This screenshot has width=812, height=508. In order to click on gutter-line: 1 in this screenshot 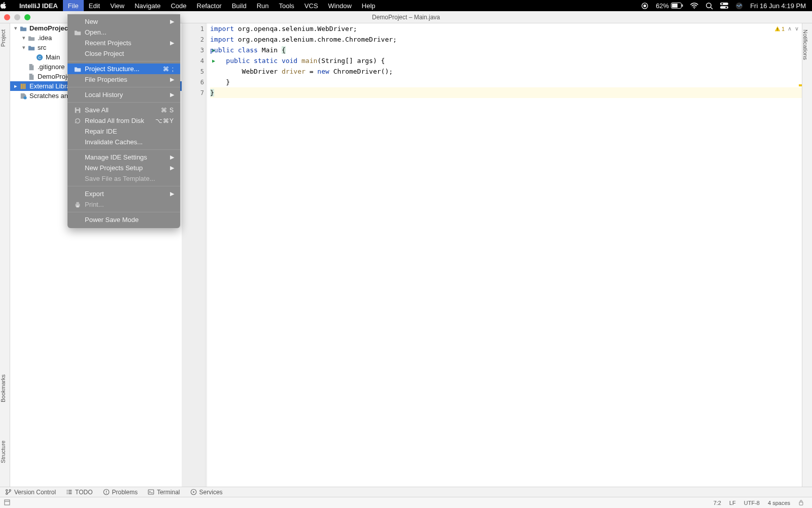, I will do `click(194, 28)`.